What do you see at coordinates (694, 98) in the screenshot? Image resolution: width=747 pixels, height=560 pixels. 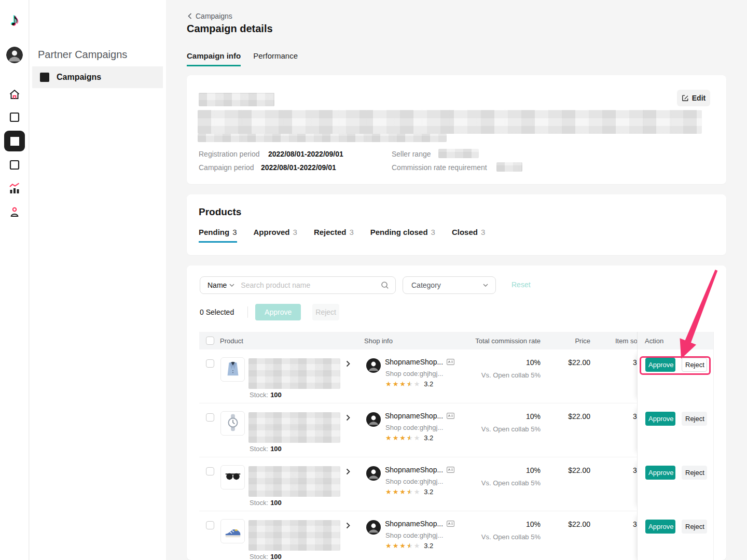 I see `edit-button: Edit` at bounding box center [694, 98].